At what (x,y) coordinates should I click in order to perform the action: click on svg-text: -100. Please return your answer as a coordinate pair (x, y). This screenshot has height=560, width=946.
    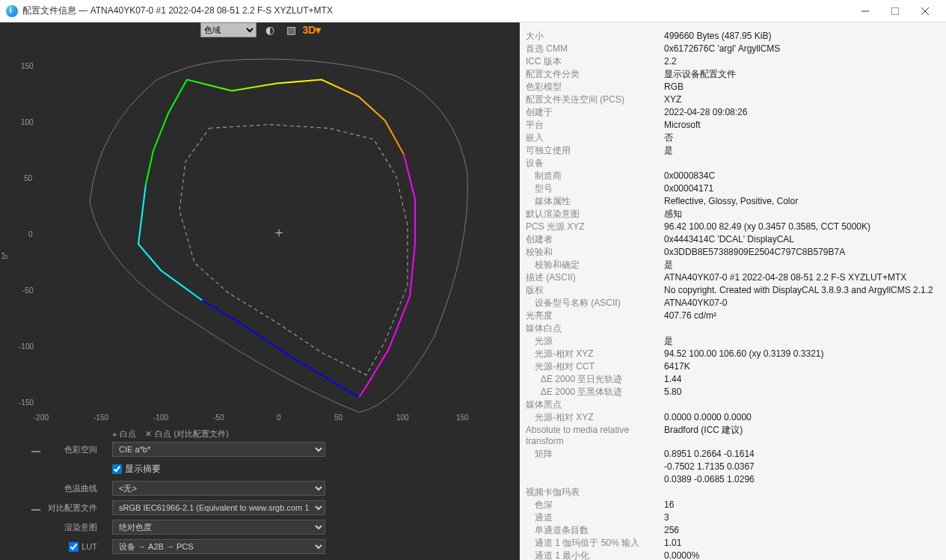
    Looking at the image, I should click on (161, 417).